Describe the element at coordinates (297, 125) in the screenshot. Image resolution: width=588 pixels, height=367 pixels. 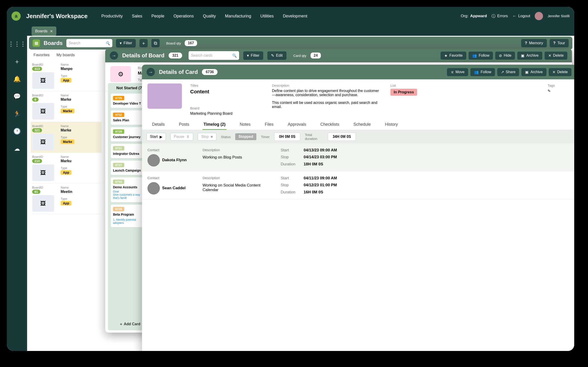
I see `tab-approvals: Approvals` at that location.